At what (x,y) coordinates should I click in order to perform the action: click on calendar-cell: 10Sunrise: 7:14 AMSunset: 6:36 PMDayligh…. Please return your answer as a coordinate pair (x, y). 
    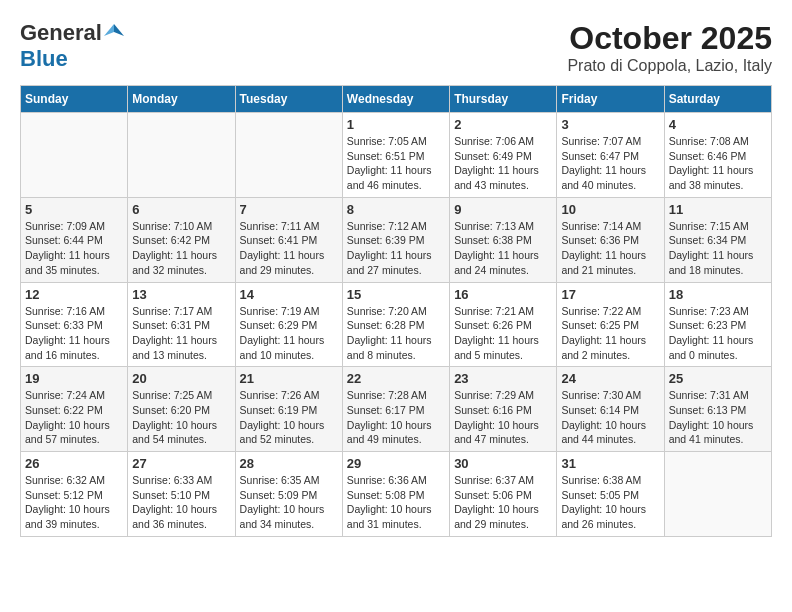
    Looking at the image, I should click on (610, 240).